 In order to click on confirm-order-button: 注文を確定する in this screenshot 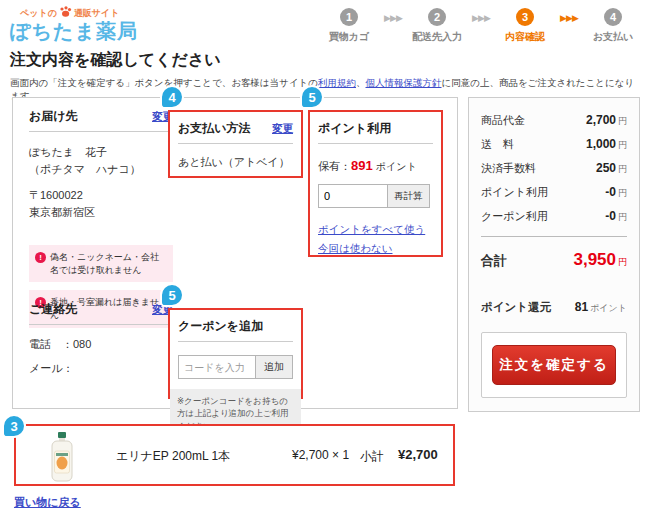, I will do `click(554, 365)`.